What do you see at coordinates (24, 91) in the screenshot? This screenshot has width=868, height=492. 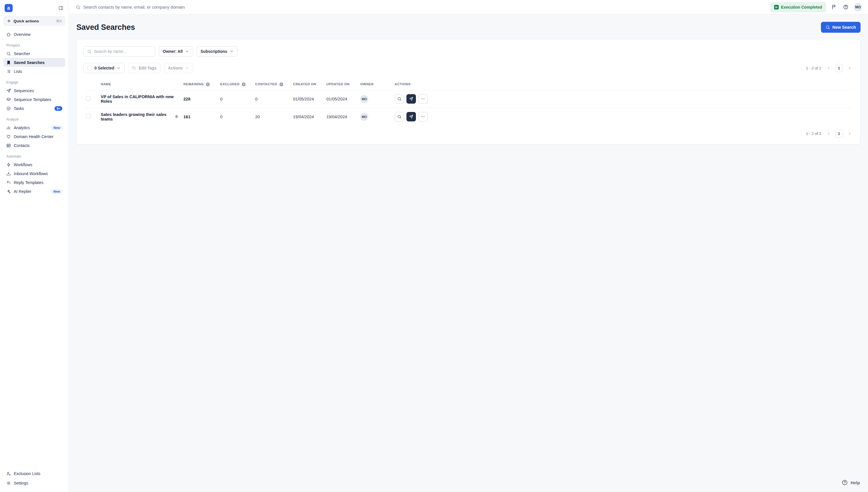 I see `sidebar-item-label: Sequences` at bounding box center [24, 91].